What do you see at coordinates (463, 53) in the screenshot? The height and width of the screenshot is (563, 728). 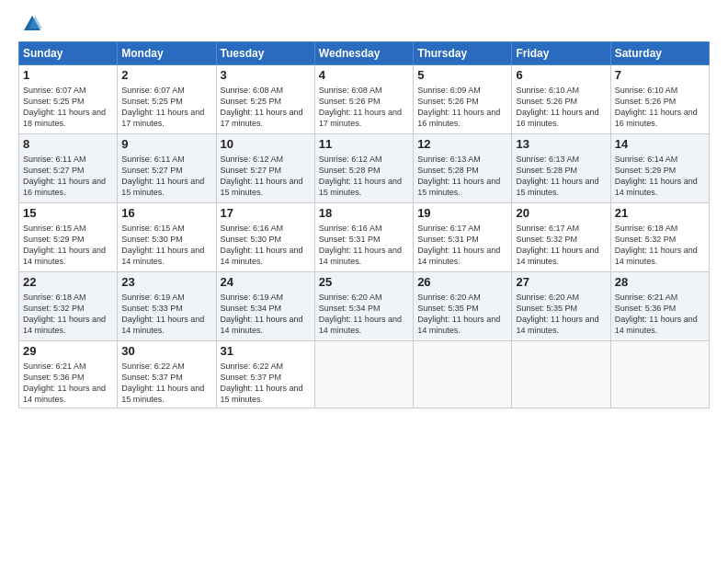 I see `day-header: Thursday` at bounding box center [463, 53].